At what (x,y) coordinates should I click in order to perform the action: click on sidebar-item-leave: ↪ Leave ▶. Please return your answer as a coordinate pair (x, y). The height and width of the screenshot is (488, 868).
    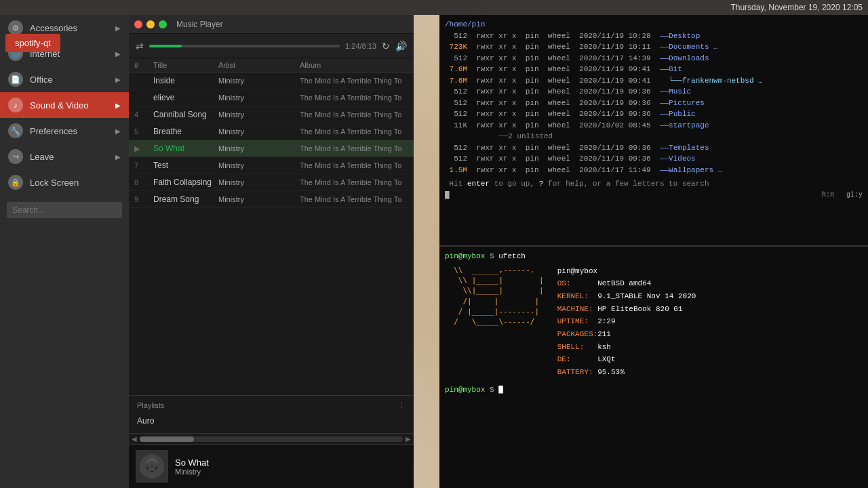
    Looking at the image, I should click on (64, 157).